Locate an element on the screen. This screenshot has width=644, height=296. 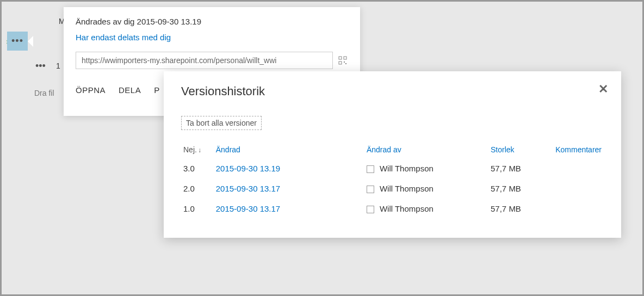
col-header-no: Nej.↓ is located at coordinates (197, 150).